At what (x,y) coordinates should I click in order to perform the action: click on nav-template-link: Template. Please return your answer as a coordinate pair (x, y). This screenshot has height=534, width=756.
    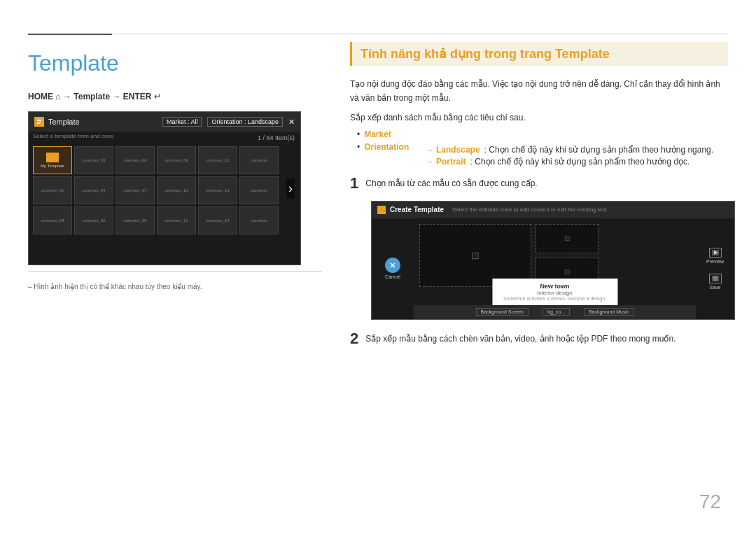
    Looking at the image, I should click on (92, 97).